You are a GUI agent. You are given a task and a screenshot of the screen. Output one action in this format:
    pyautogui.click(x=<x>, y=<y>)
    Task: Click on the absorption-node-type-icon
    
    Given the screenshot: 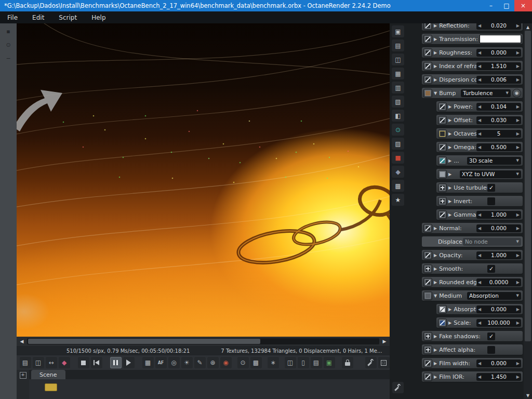 What is the action you would take?
    pyautogui.click(x=443, y=310)
    